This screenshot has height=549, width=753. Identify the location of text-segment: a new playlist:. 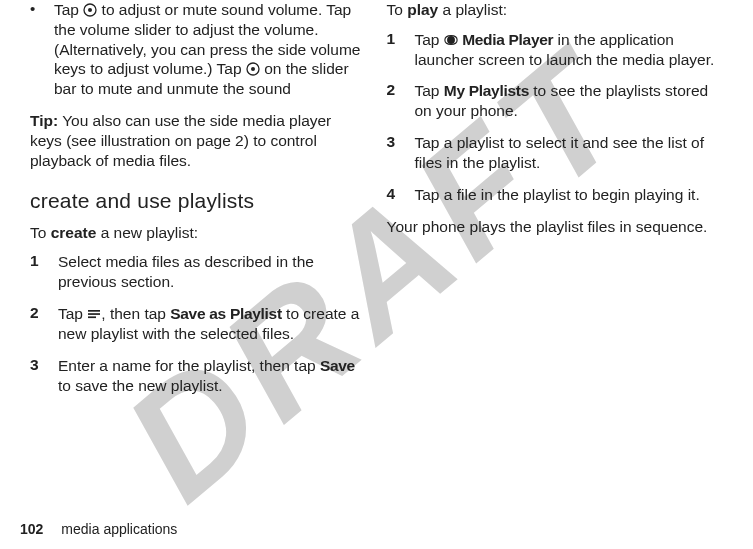
(147, 232).